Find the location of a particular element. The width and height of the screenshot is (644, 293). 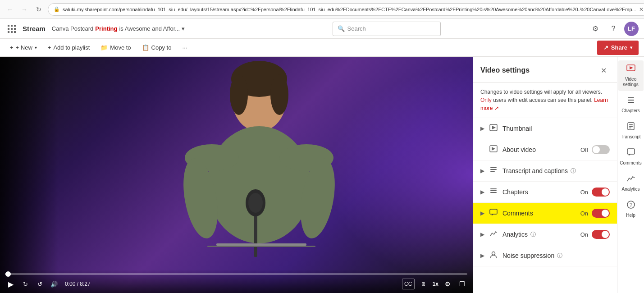

cc-button: CC is located at coordinates (408, 284).